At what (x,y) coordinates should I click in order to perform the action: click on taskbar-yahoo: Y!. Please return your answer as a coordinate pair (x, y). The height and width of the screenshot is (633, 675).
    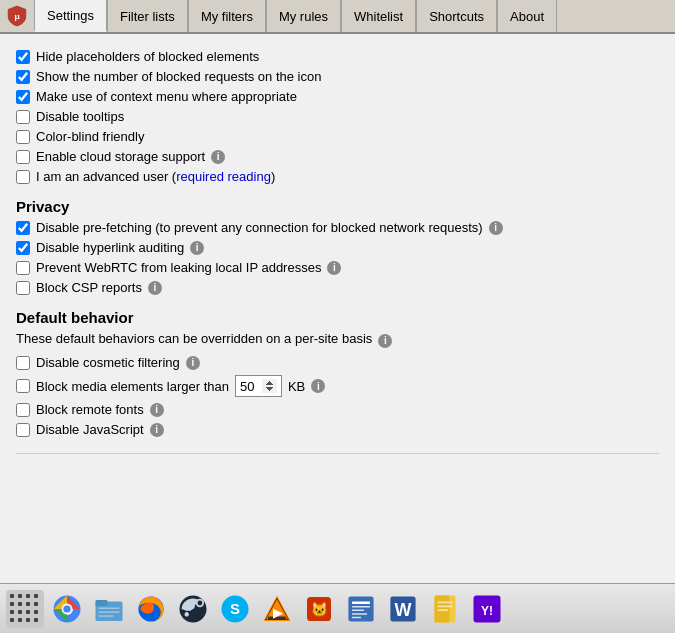
    Looking at the image, I should click on (487, 609).